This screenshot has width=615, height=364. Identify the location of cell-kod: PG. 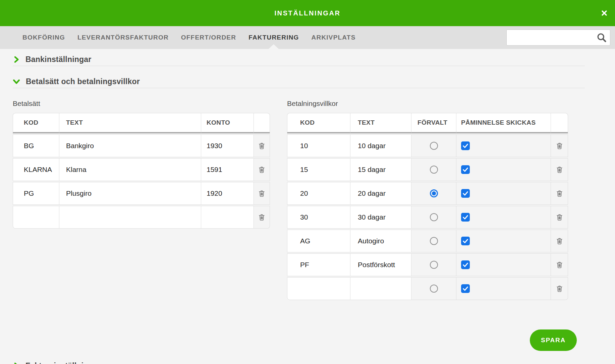
(36, 193).